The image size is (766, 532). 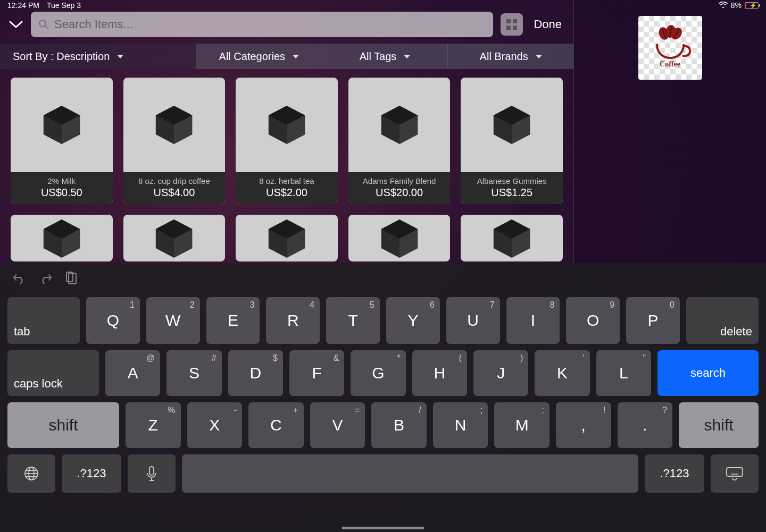 I want to click on hide-keyboard-icon, so click(x=735, y=474).